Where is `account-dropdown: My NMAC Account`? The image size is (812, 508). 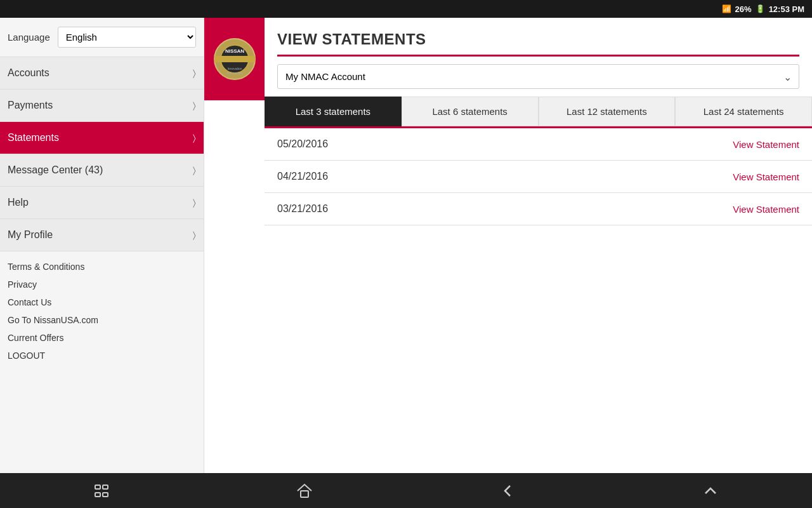 account-dropdown: My NMAC Account is located at coordinates (538, 76).